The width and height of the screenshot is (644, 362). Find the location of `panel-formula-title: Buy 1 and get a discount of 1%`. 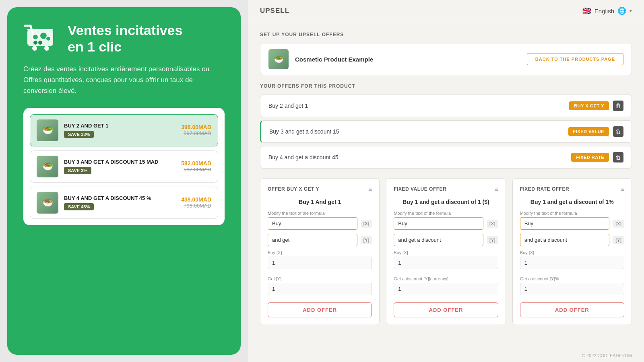

panel-formula-title: Buy 1 and get a discount of 1% is located at coordinates (572, 202).